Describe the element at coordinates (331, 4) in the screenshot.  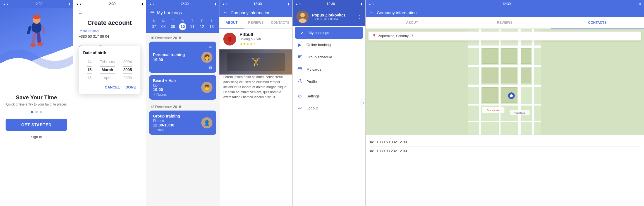
I see `status-time-5: 12:30` at that location.